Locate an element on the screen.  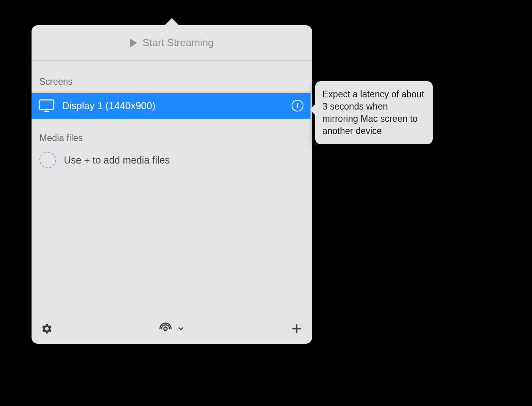
header-title: Start Streaming is located at coordinates (178, 43).